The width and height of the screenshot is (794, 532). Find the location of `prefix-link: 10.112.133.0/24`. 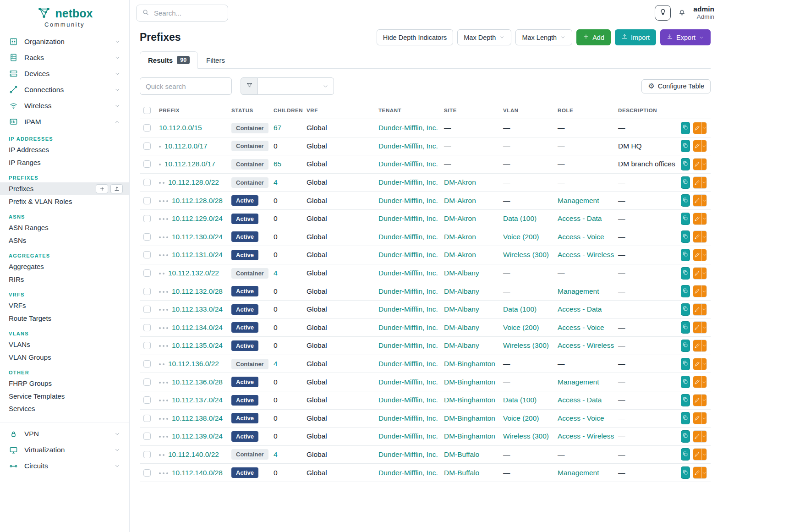

prefix-link: 10.112.133.0/24 is located at coordinates (197, 309).